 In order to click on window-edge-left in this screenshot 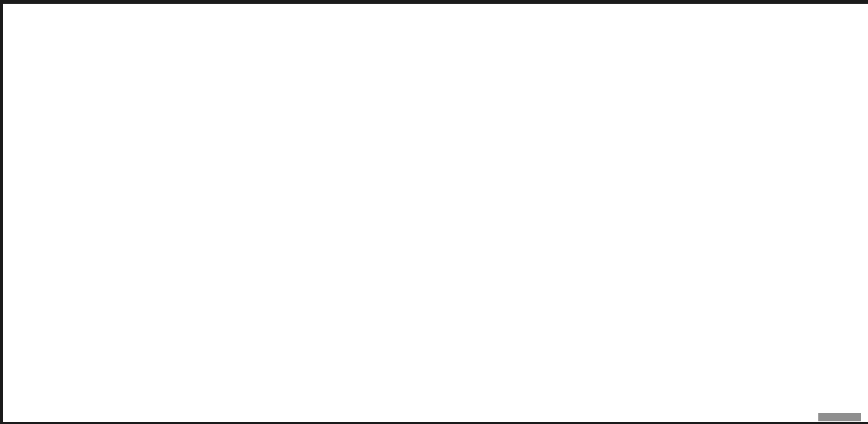, I will do `click(2, 212)`.